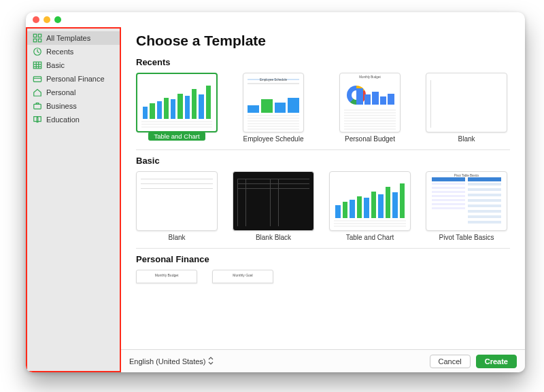 This screenshot has width=544, height=392. What do you see at coordinates (37, 38) in the screenshot?
I see `grid-icon` at bounding box center [37, 38].